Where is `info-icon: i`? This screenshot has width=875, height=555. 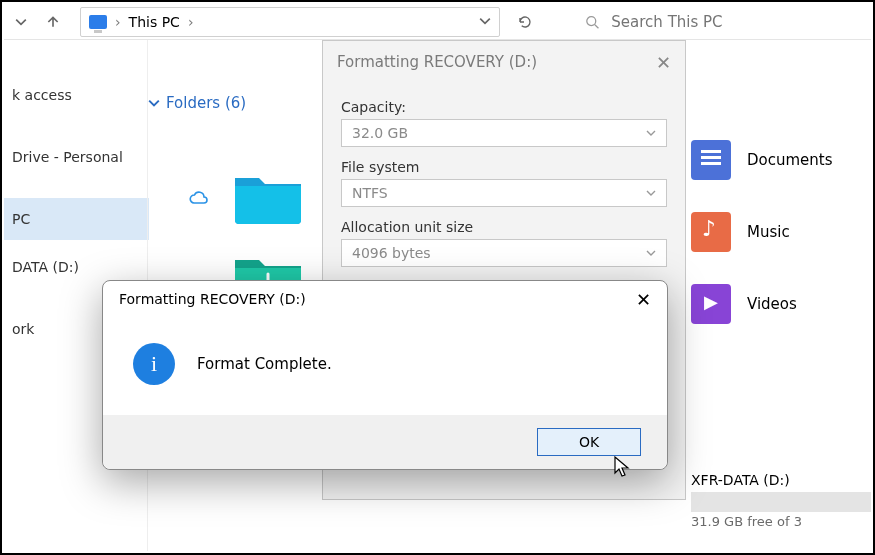
info-icon: i is located at coordinates (154, 364).